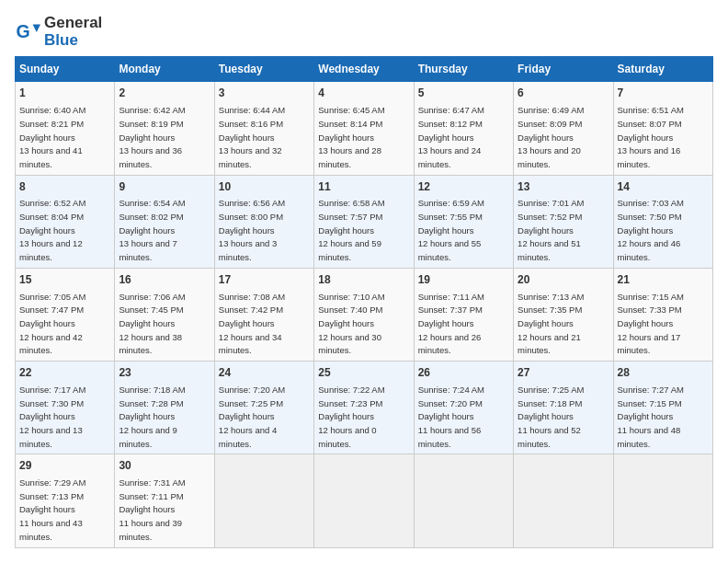  Describe the element at coordinates (52, 510) in the screenshot. I see `day-info: Sunrise: 7:29 AMSunset: 7:13 PMDaylight …` at that location.